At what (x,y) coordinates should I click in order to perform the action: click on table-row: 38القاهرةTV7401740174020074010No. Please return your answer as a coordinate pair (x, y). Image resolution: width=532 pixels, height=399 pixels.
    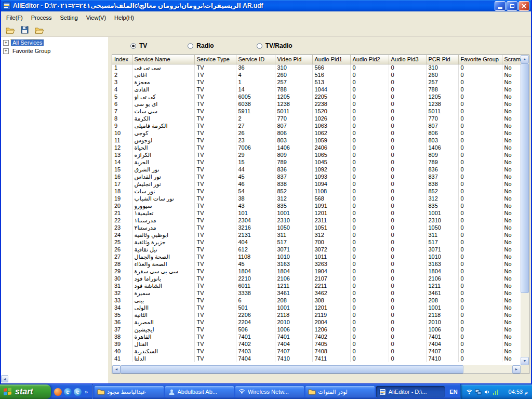
    Looking at the image, I should click on (316, 337).